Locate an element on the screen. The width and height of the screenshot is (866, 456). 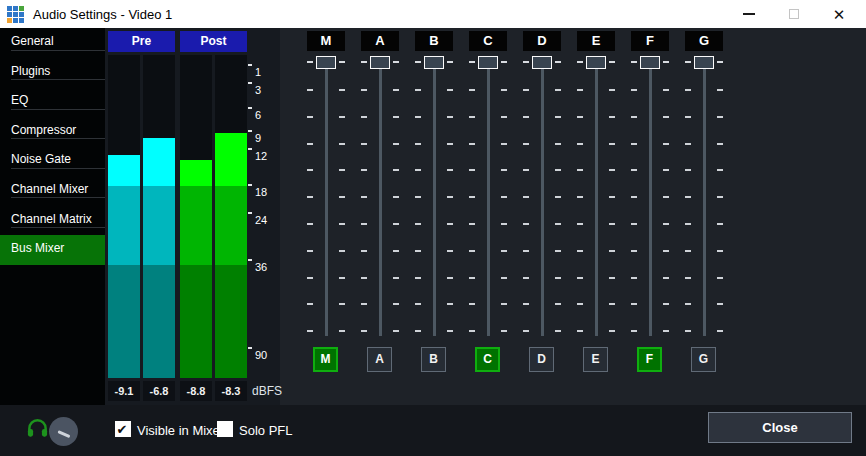
fader-track-c is located at coordinates (488, 200).